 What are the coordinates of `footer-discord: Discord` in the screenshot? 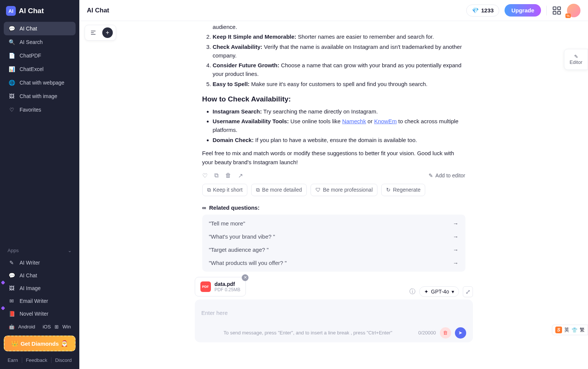 It's located at (62, 360).